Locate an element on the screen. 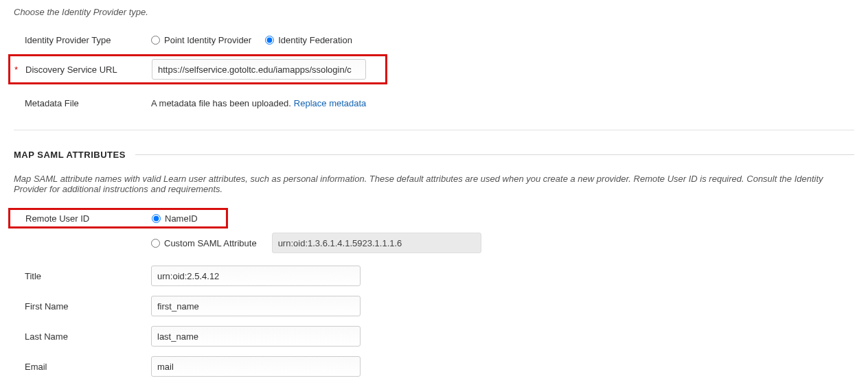 This screenshot has height=387, width=868. radio-point-identity-provider is located at coordinates (155, 40).